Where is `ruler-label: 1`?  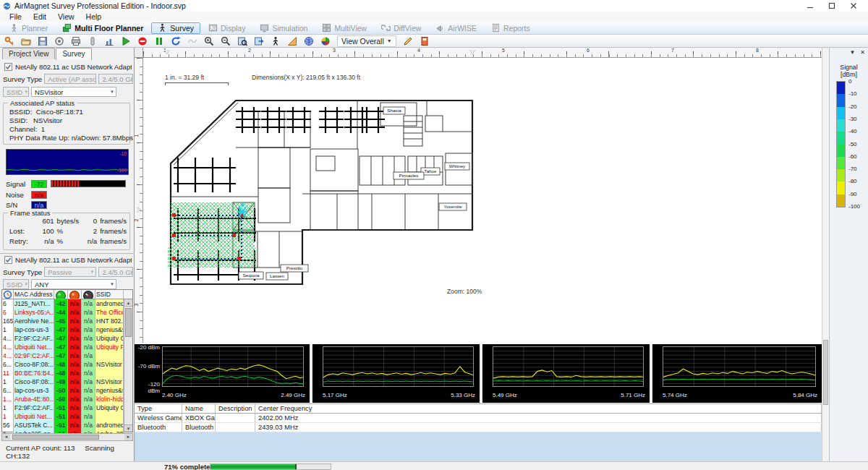 ruler-label: 1 is located at coordinates (136, 136).